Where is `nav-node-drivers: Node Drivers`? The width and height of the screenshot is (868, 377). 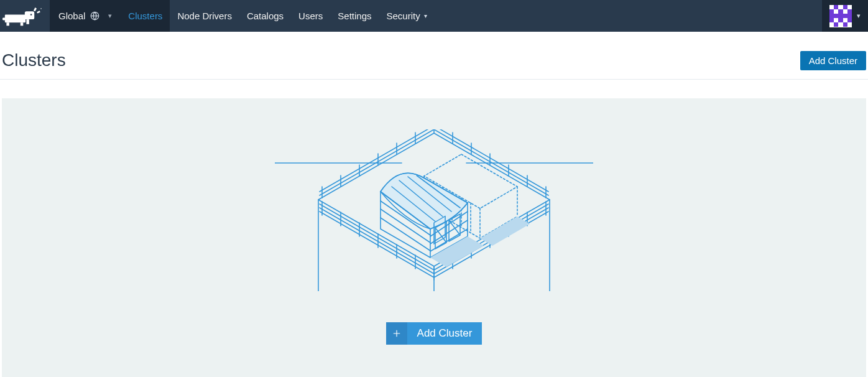 nav-node-drivers: Node Drivers is located at coordinates (205, 16).